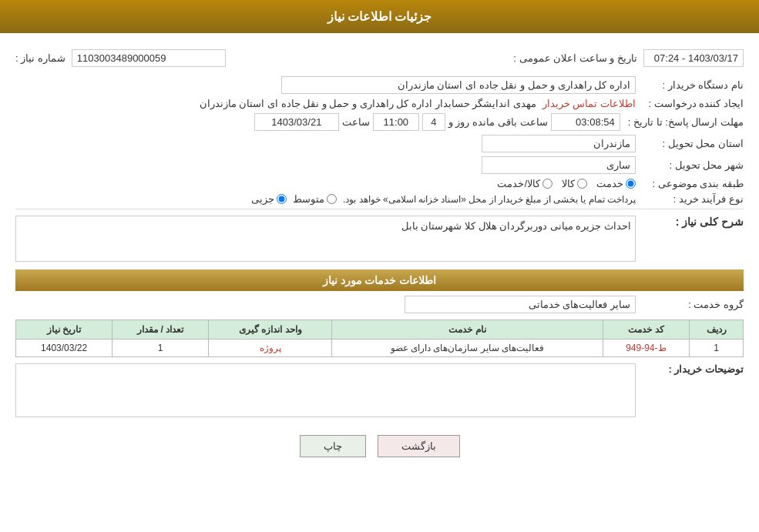 The image size is (759, 532). What do you see at coordinates (396, 122) in the screenshot?
I see `response-time-value: 11:00` at bounding box center [396, 122].